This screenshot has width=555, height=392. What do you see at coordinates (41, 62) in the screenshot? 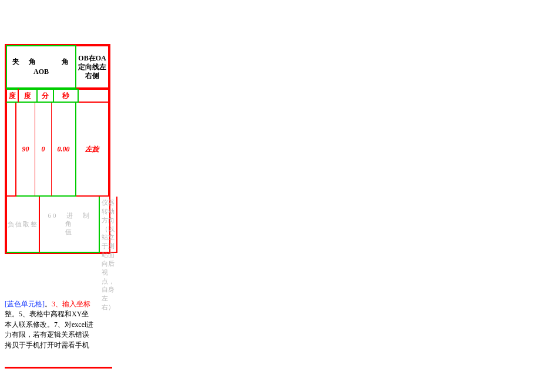
I see `header-angle-label: 夹 角 角` at bounding box center [41, 62].